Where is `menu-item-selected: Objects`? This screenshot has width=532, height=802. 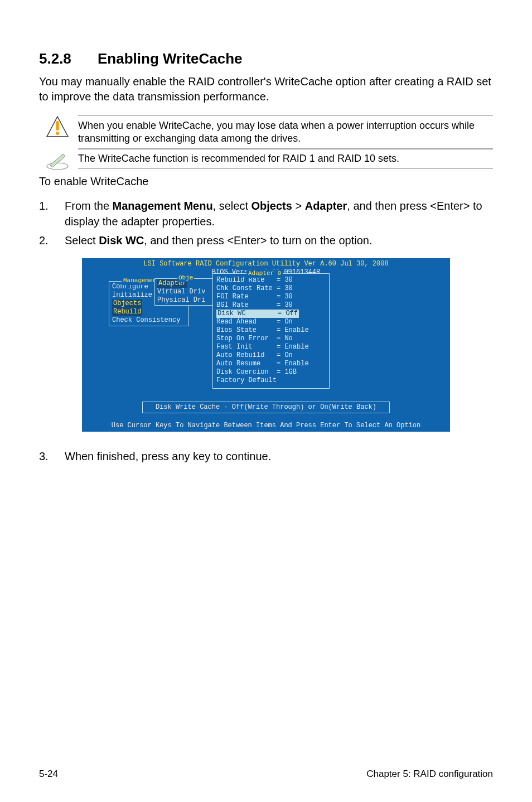 menu-item-selected: Objects is located at coordinates (127, 303).